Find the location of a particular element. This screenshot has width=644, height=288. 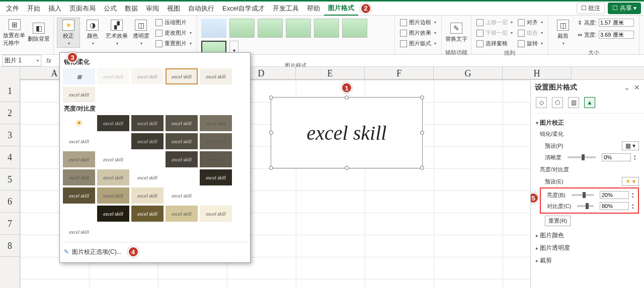

reset-button: 重置(R) is located at coordinates (557, 221).